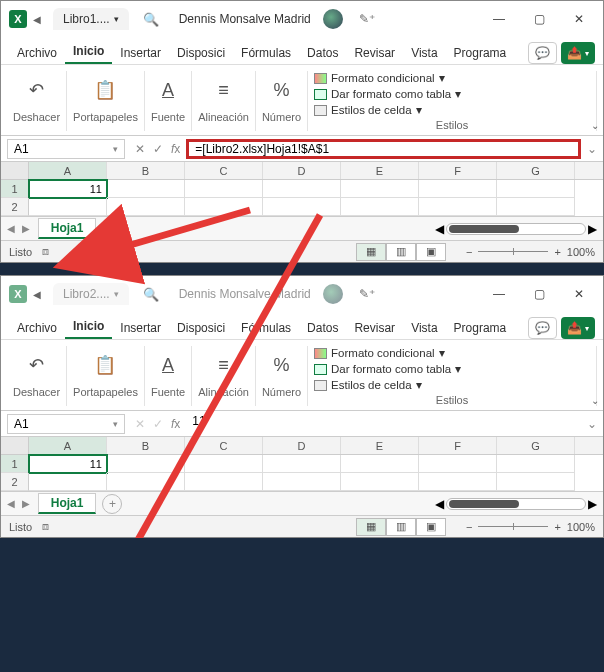  What do you see at coordinates (380, 170) in the screenshot?
I see `col-header-e: E` at bounding box center [380, 170].